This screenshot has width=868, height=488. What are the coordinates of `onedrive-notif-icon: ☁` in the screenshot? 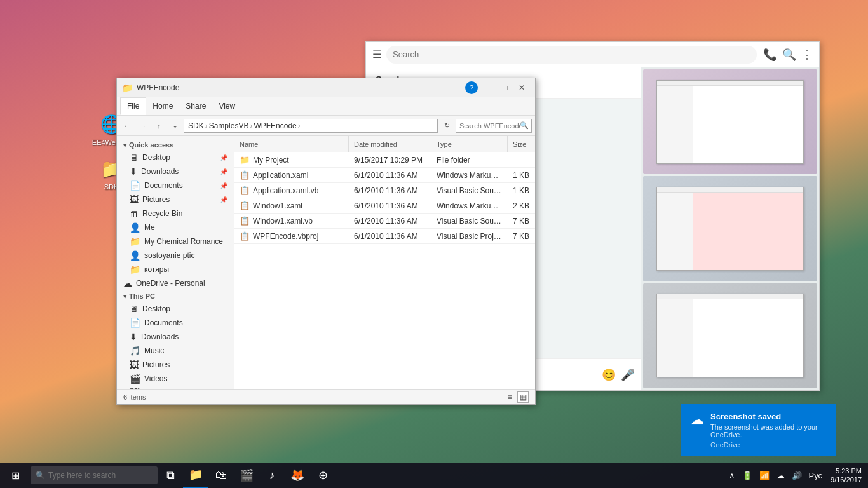 It's located at (697, 420).